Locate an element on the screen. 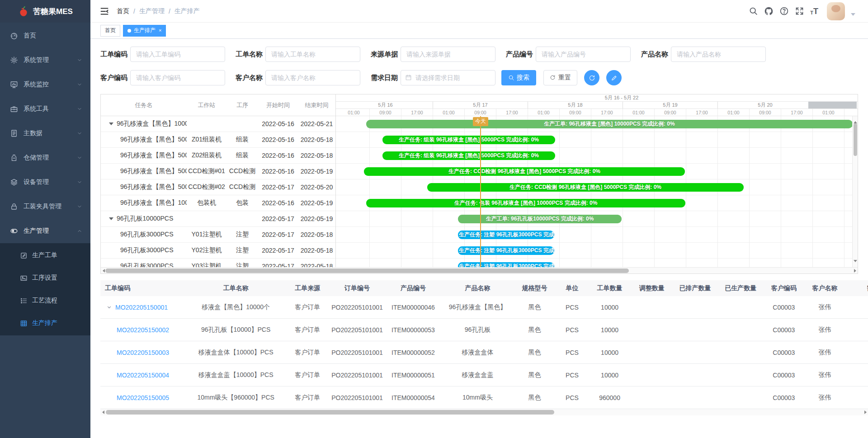 The width and height of the screenshot is (868, 438). gantt-task-row-5: 96孔移液盒【黑色】10000PCS包装机包装2022-05-162022-05… is located at coordinates (218, 203).